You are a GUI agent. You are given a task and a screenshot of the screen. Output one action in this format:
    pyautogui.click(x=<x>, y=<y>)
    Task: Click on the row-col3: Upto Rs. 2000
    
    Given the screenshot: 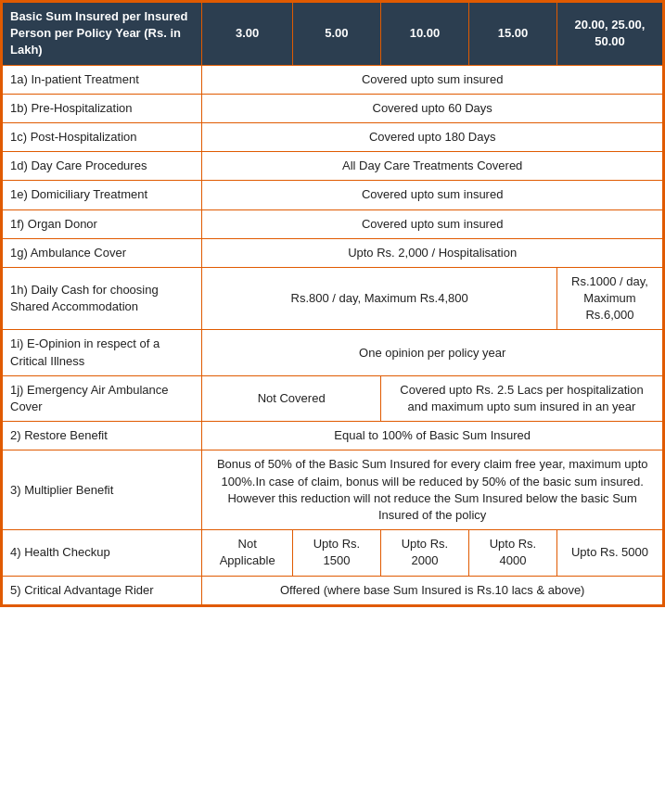 What is the action you would take?
    pyautogui.click(x=425, y=552)
    